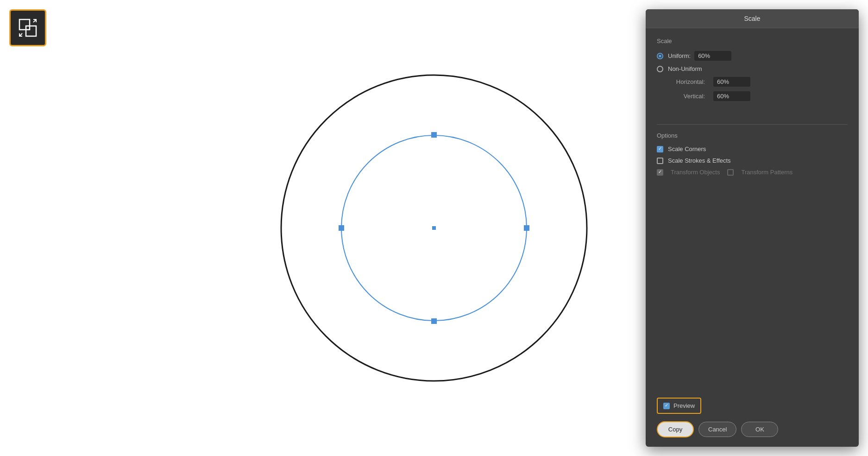 The height and width of the screenshot is (456, 868). I want to click on transform-patterns-label: Transform Patterns, so click(767, 172).